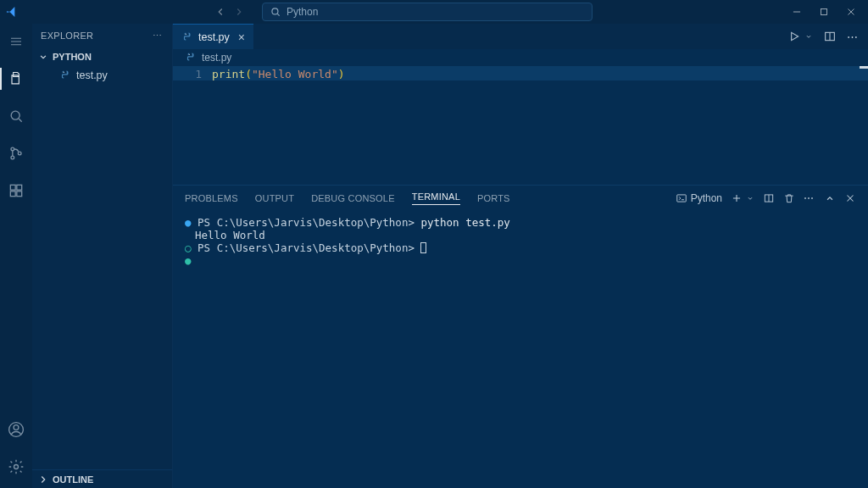  What do you see at coordinates (830, 198) in the screenshot?
I see `panel-maximize-icon` at bounding box center [830, 198].